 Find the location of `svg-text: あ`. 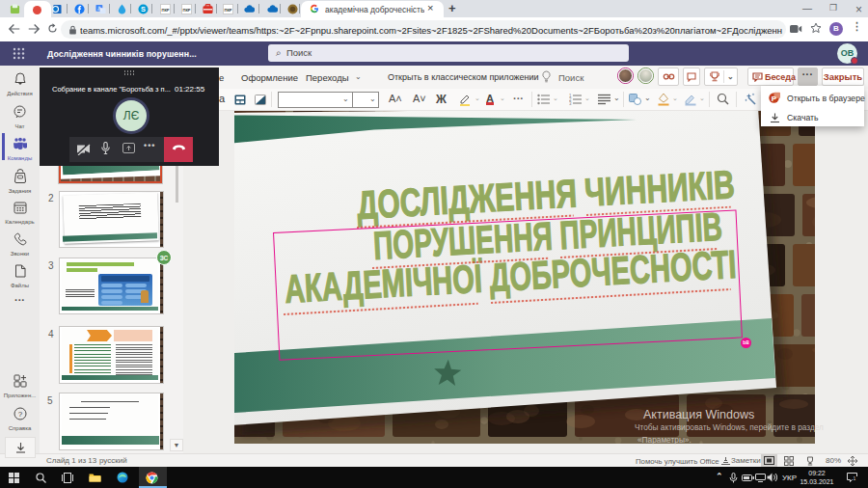

svg-text: あ is located at coordinates (100, 8).